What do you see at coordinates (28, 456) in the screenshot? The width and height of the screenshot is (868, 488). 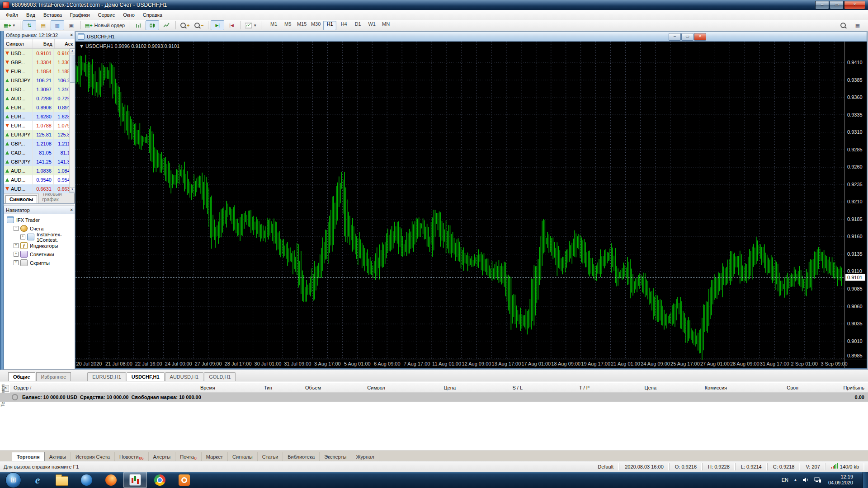 I see `terminal-tab-Торговля: Торговля` at bounding box center [28, 456].